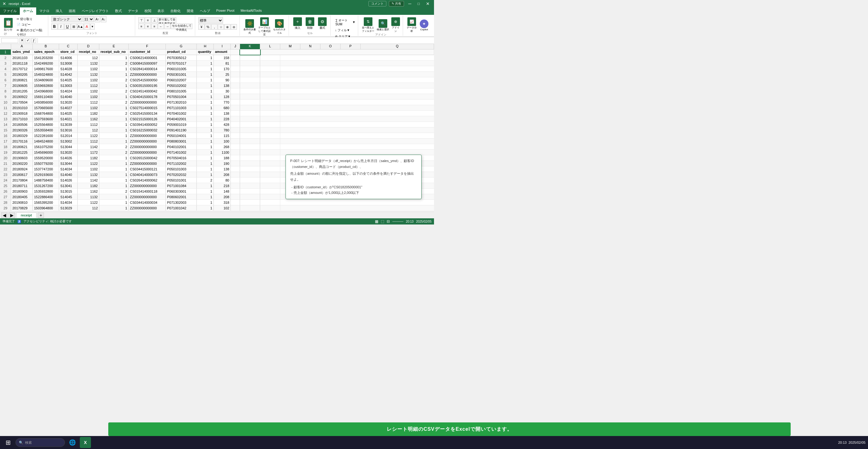  I want to click on next-sheet-btn: ▶, so click(12, 215).